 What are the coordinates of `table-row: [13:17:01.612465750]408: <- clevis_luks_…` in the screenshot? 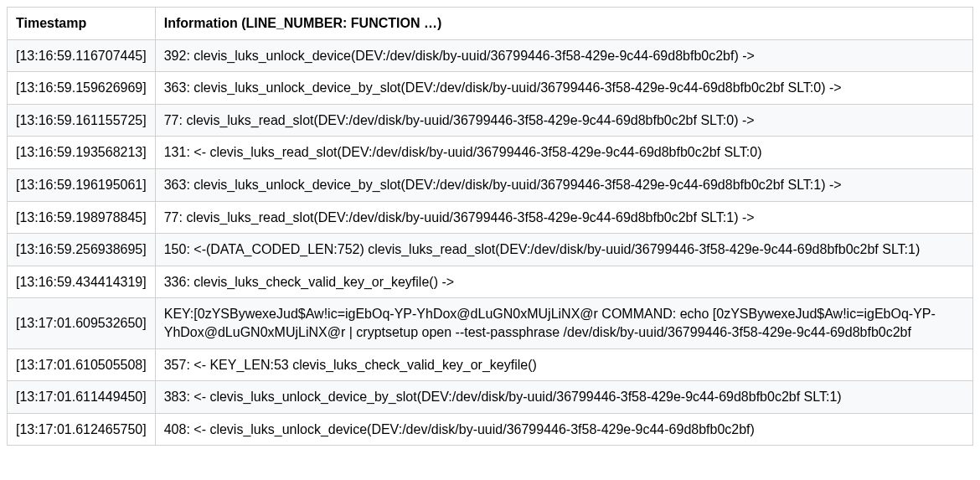 It's located at (491, 429).